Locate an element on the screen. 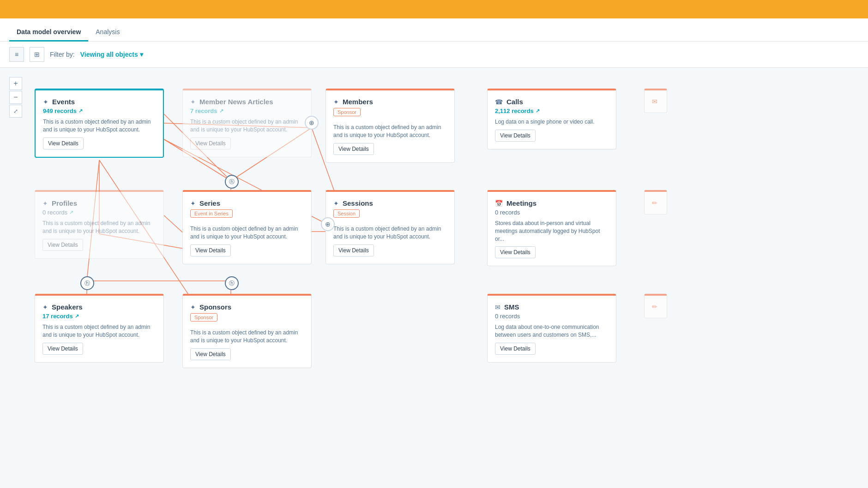 The image size is (868, 488). sessions-association-badge: Session is located at coordinates (346, 214).